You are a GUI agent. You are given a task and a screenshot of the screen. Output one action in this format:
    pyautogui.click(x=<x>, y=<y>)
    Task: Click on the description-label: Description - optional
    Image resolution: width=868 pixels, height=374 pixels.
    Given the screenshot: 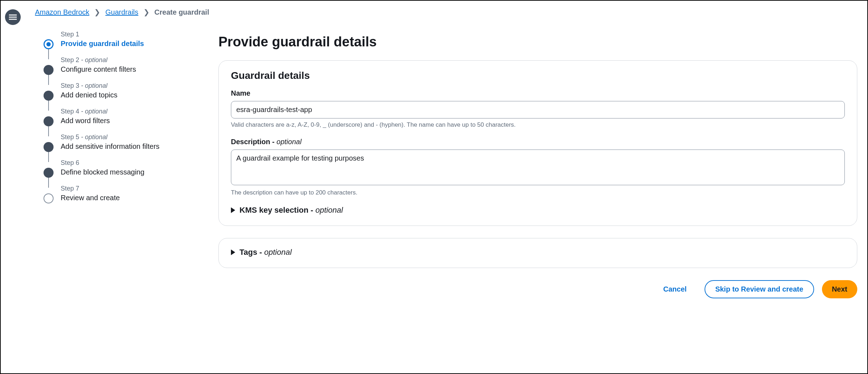 What is the action you would take?
    pyautogui.click(x=538, y=142)
    